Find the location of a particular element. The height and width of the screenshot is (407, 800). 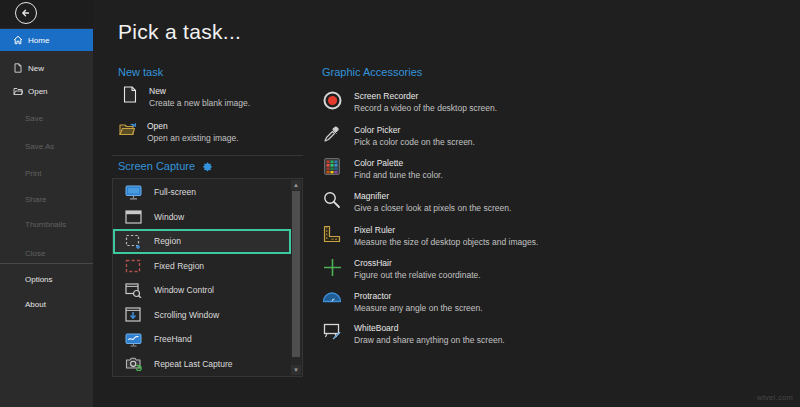

task-open: Open Open an existing image. is located at coordinates (179, 132).